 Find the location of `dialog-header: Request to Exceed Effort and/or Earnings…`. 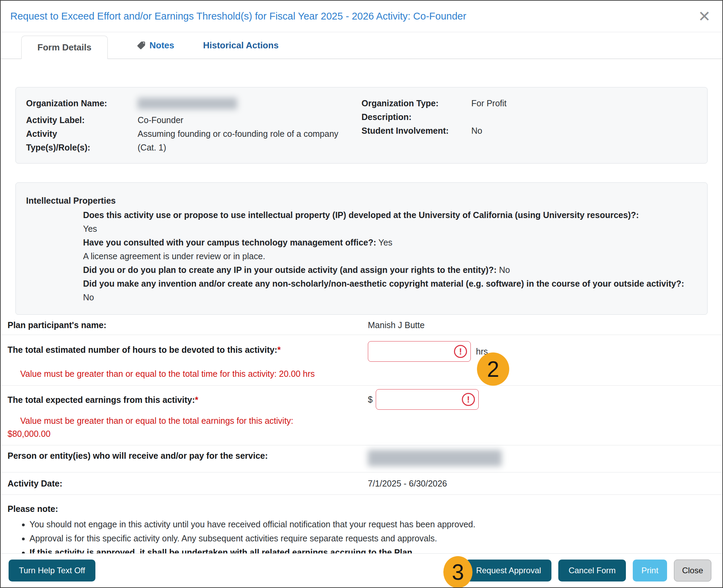

dialog-header: Request to Exceed Effort and/or Earnings… is located at coordinates (362, 16).